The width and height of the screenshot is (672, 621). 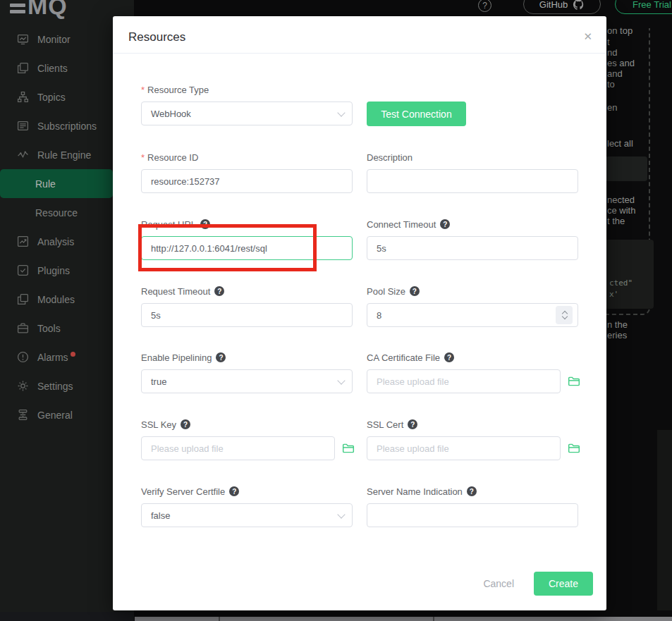 What do you see at coordinates (416, 114) in the screenshot?
I see `test-connection-button: Test Connection` at bounding box center [416, 114].